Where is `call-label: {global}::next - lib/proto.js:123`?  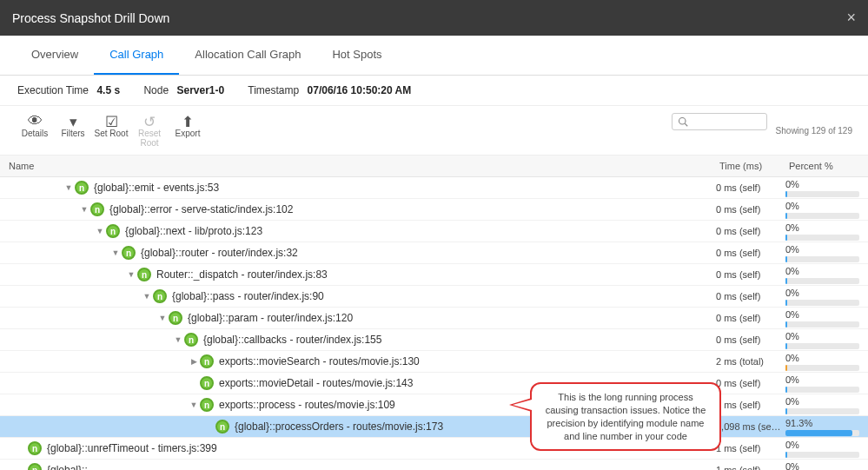
call-label: {global}::next - lib/proto.js:123 is located at coordinates (194, 231).